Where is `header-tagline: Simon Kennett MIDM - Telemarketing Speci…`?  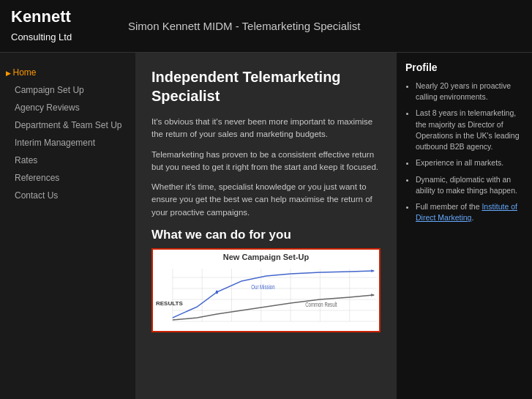 header-tagline: Simon Kennett MIDM - Telemarketing Speci… is located at coordinates (244, 26).